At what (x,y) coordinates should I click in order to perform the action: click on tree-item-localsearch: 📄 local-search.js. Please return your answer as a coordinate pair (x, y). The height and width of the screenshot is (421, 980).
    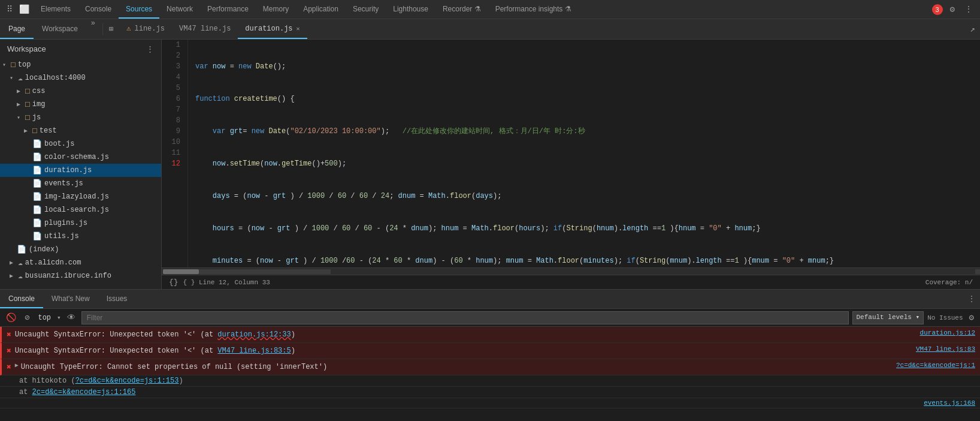
    Looking at the image, I should click on (80, 210).